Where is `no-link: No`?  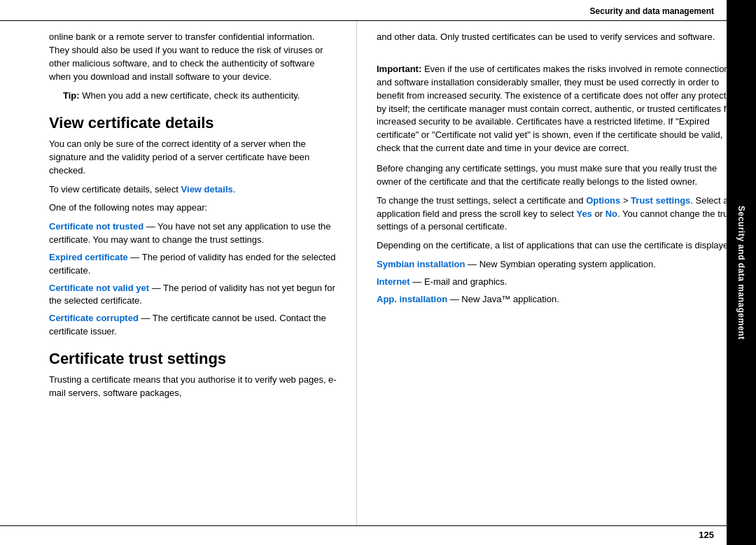
no-link: No is located at coordinates (612, 214).